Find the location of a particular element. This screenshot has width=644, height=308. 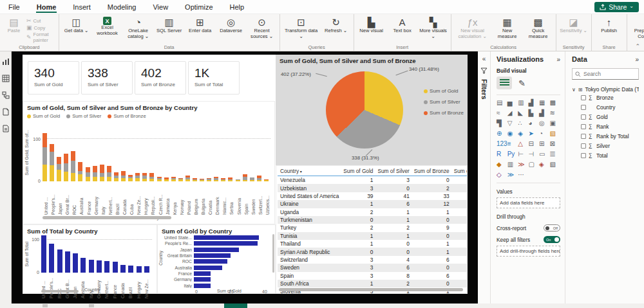

more-visuals-ellipsis-icon: ⋯ is located at coordinates (523, 175).